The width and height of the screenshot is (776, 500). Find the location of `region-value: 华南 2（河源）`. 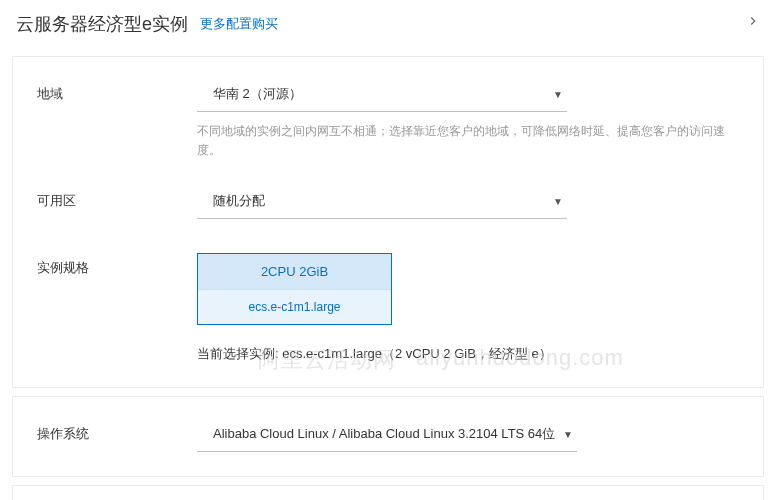

region-value: 华南 2（河源） is located at coordinates (258, 94).